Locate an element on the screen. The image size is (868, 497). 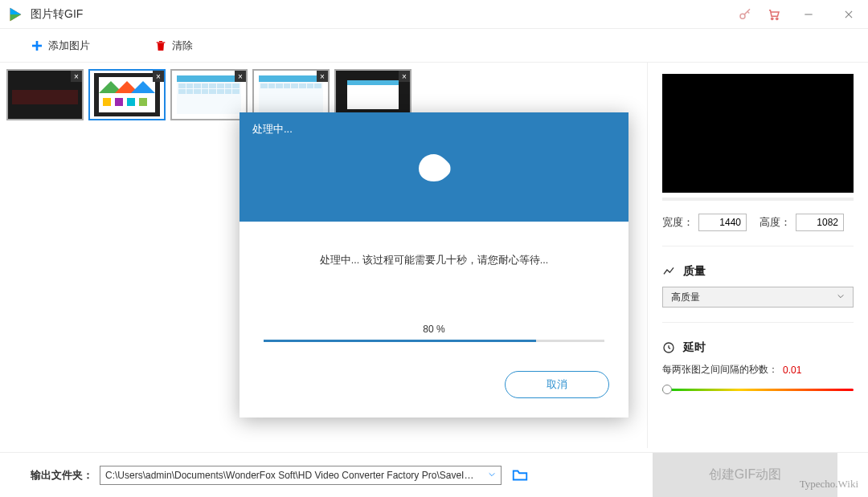
create-gif-label: 创建GIF动图 is located at coordinates (746, 475).